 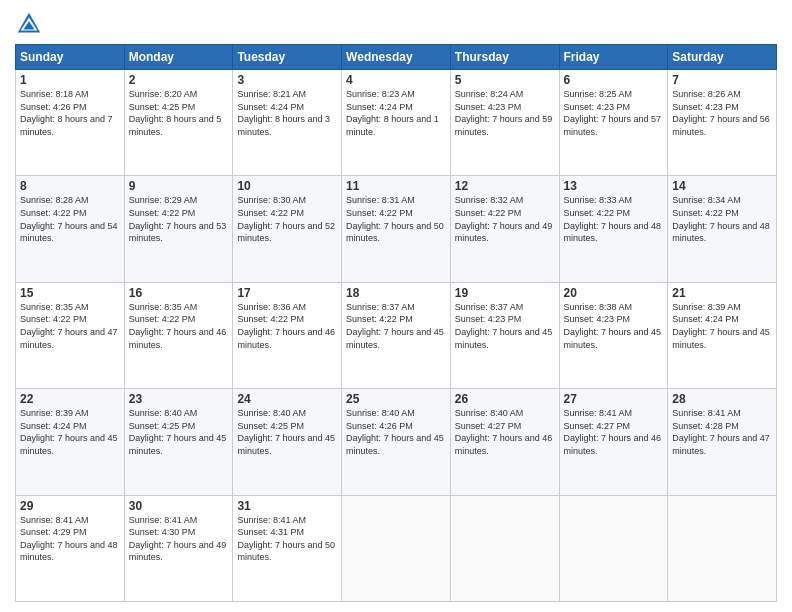 I want to click on calendar-cell: 9 Sunrise: 8:29 AM Sunset: 4:22 PM Dayli…, so click(x=178, y=229).